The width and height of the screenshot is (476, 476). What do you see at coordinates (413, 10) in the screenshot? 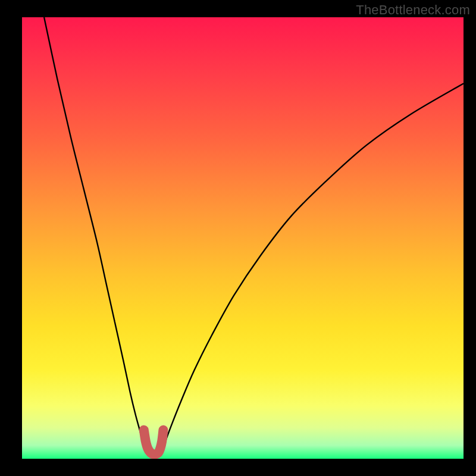
I see `watermark-text: TheBottleneck.com` at bounding box center [413, 10].